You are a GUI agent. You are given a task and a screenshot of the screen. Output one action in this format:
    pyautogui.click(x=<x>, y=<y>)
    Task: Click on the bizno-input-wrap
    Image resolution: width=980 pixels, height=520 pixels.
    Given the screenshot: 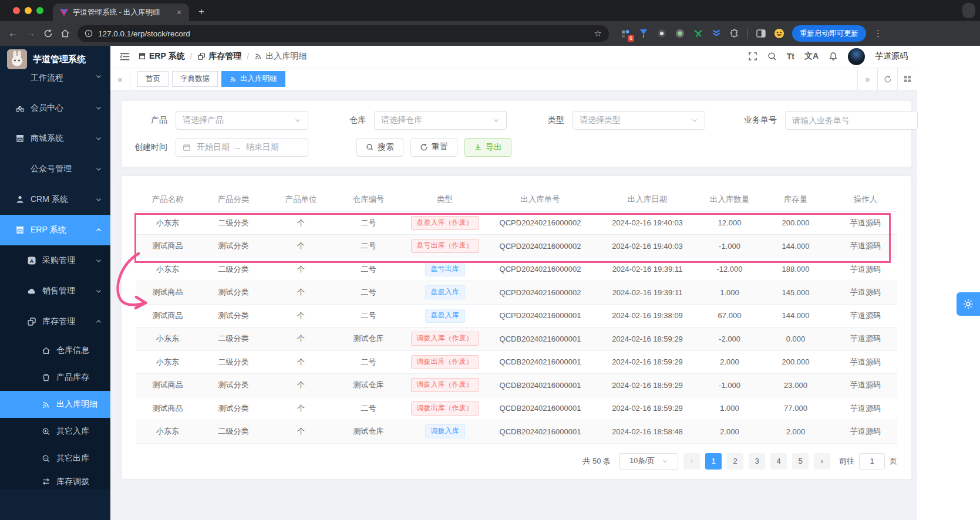 What is the action you would take?
    pyautogui.click(x=851, y=120)
    